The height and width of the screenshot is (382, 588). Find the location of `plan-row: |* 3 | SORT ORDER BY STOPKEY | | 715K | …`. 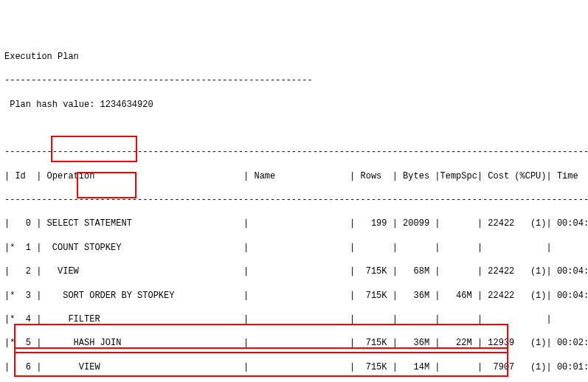

plan-row: |* 3 | SORT ORDER BY STOPKEY | | 715K | … is located at coordinates (297, 296).